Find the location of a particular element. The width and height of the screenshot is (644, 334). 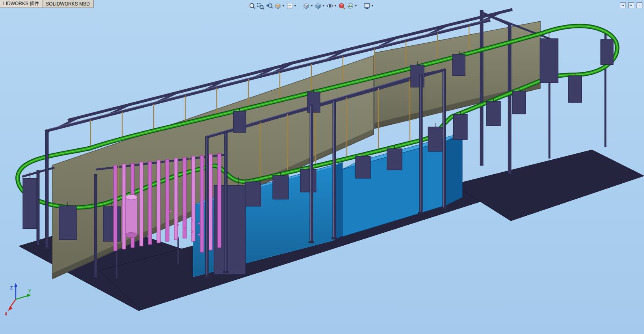

previous-view-button is located at coordinates (269, 6).